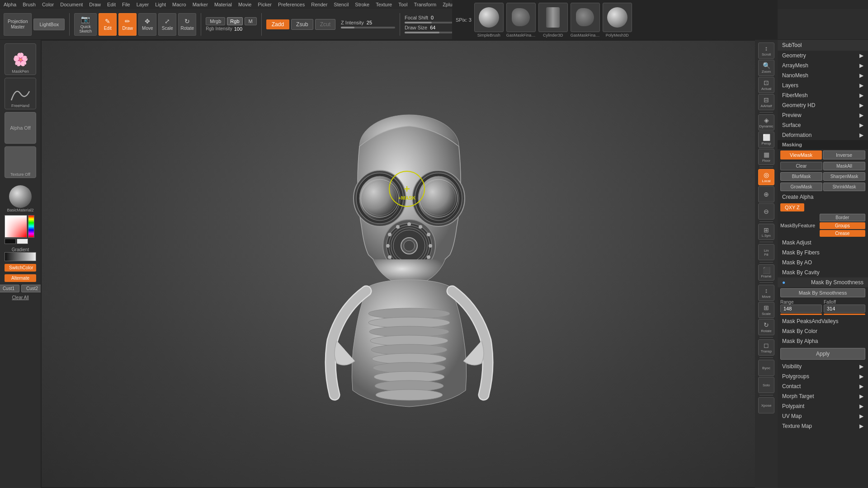  Describe the element at coordinates (31, 288) in the screenshot. I see `cust2-button: Cust2` at that location.